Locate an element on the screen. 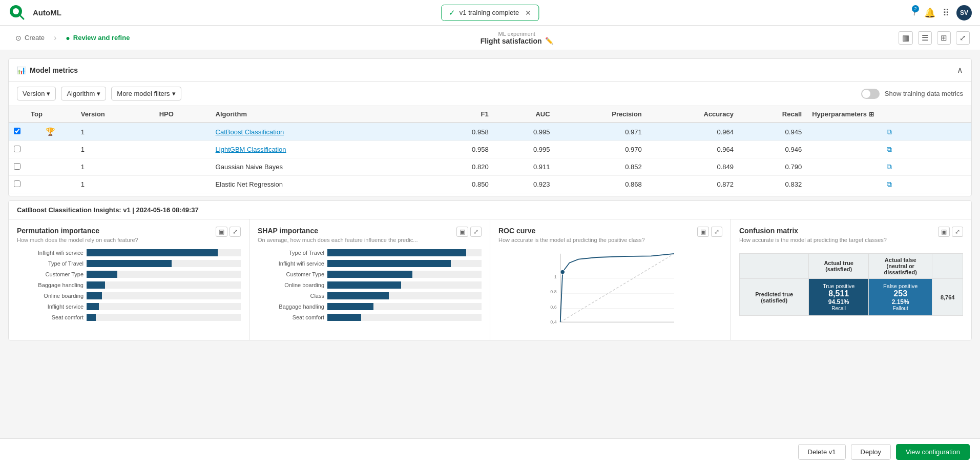  table-row: 1 Gaussian Naive Bayes 0.820 0.911 0.852… is located at coordinates (490, 167).